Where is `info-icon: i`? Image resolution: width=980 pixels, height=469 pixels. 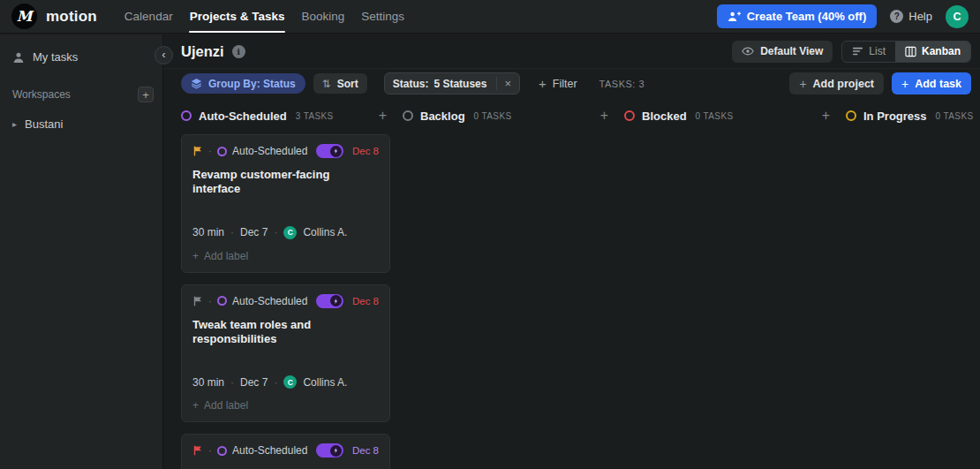 info-icon: i is located at coordinates (238, 51).